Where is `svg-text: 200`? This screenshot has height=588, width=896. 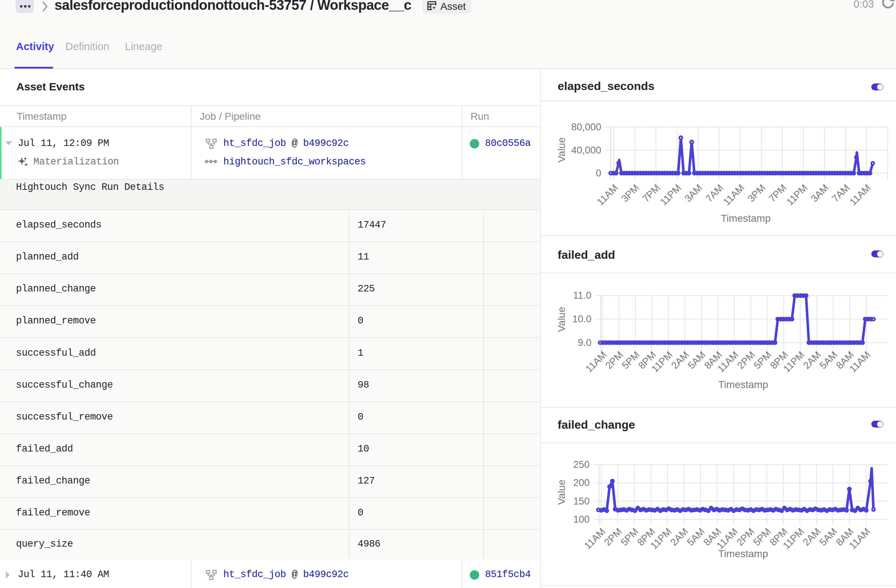 svg-text: 200 is located at coordinates (581, 483).